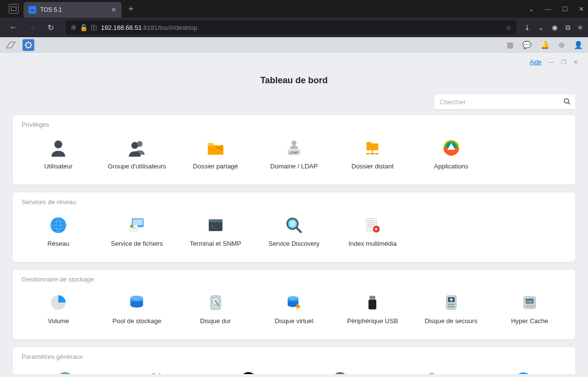  What do you see at coordinates (294, 45) in the screenshot?
I see `app-toolbar: ▦ 💬 🔔 ⊕ 👤` at bounding box center [294, 45].